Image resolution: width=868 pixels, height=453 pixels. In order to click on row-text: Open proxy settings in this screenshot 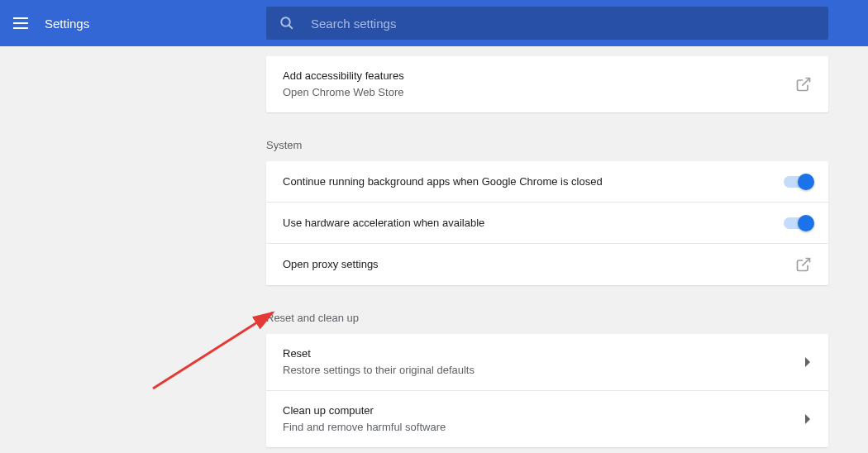, I will do `click(539, 265)`.